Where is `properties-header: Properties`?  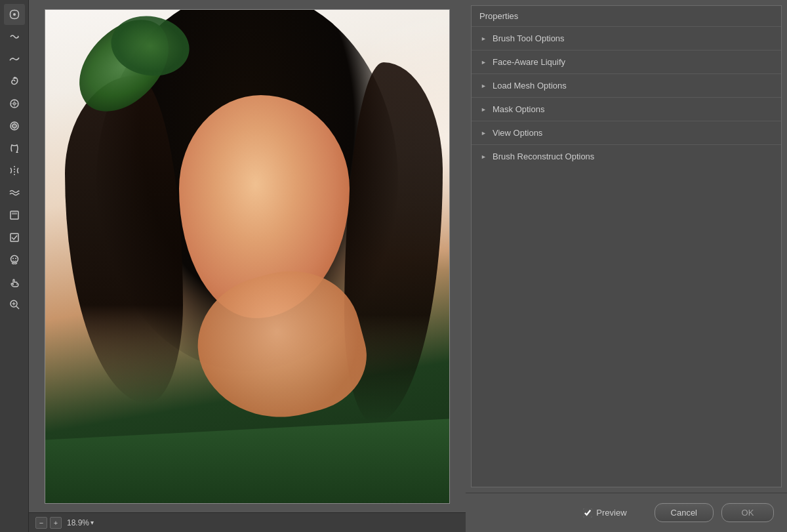
properties-header: Properties is located at coordinates (626, 16).